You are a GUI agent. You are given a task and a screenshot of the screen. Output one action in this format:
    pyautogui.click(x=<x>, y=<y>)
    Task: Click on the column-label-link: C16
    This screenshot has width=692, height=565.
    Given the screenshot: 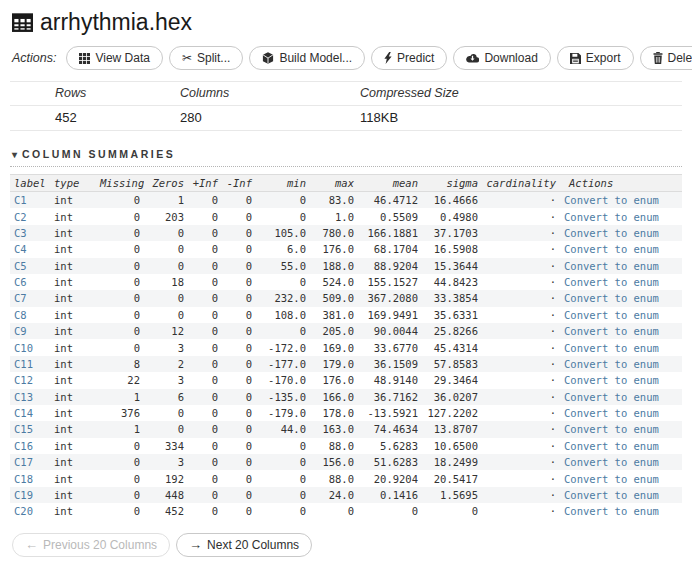 What is the action you would take?
    pyautogui.click(x=24, y=446)
    